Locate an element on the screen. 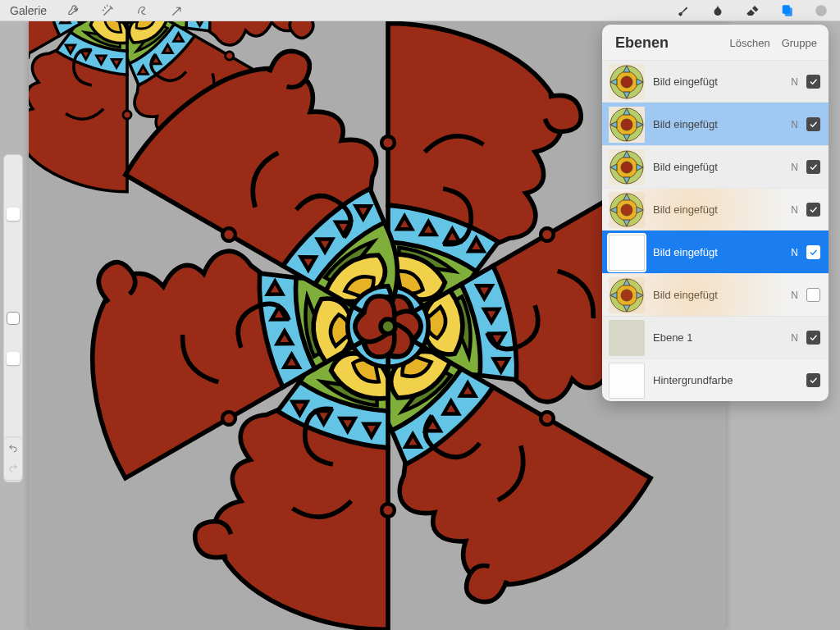  arrow-icon is located at coordinates (177, 11).